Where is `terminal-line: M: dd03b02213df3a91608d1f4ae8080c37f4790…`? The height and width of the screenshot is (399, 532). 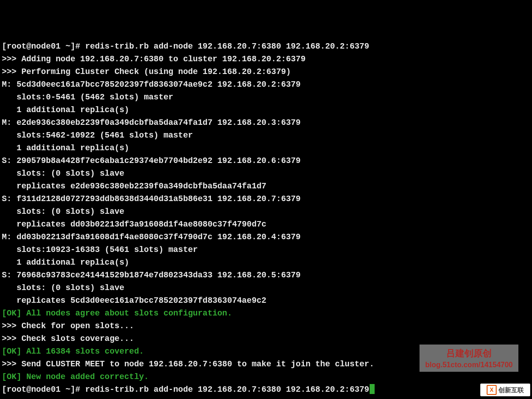 terminal-line: M: dd03b02213df3a91608d1f4ae8080c37f4790… is located at coordinates (266, 237).